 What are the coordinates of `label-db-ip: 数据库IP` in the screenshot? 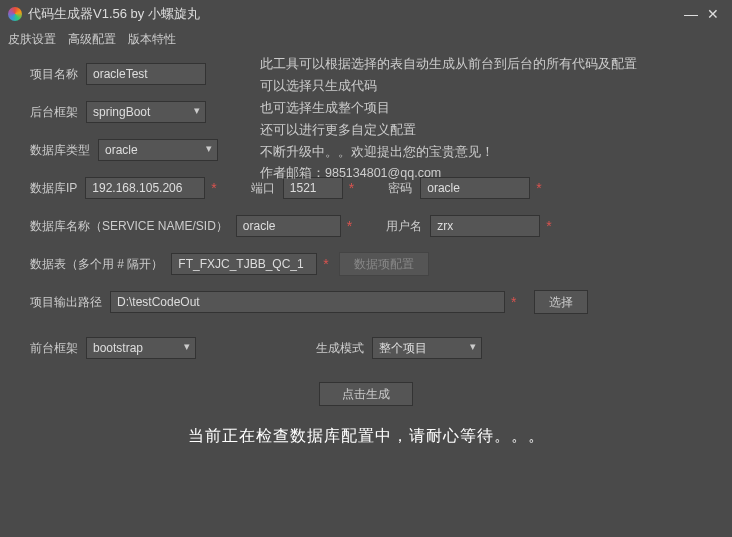 It's located at (54, 188).